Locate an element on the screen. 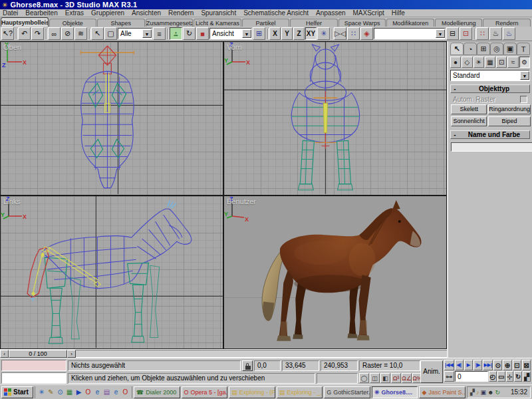 This screenshot has width=532, height=399. arc-rotate-icon: ↻ is located at coordinates (518, 376).